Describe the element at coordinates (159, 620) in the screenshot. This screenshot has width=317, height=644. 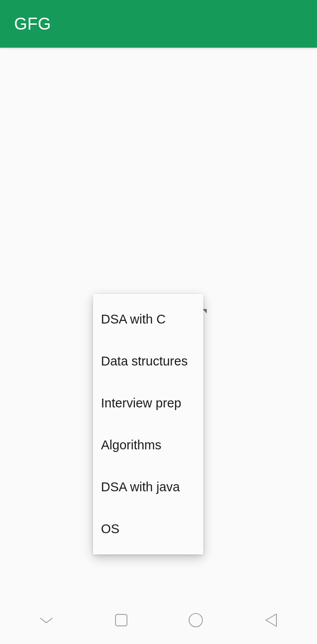
I see `system-nav-bar` at that location.